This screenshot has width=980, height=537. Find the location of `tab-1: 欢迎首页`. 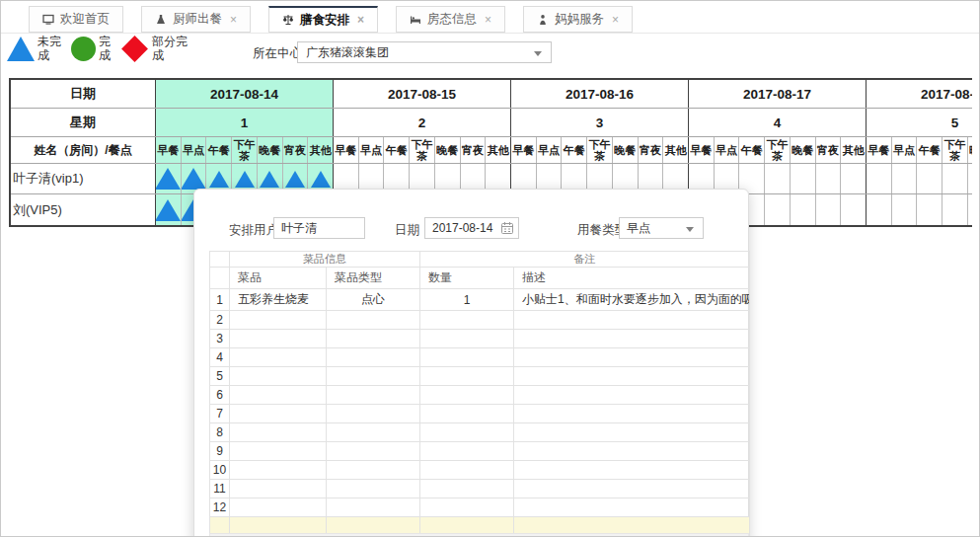

tab-1: 欢迎首页 is located at coordinates (76, 20).